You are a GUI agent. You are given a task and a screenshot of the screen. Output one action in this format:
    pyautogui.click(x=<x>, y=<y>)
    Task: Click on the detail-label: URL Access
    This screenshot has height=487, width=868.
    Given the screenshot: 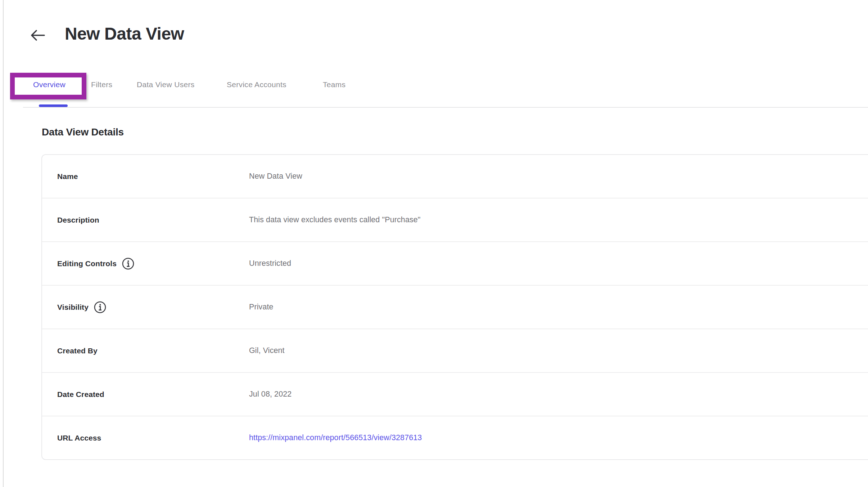 What is the action you would take?
    pyautogui.click(x=79, y=438)
    